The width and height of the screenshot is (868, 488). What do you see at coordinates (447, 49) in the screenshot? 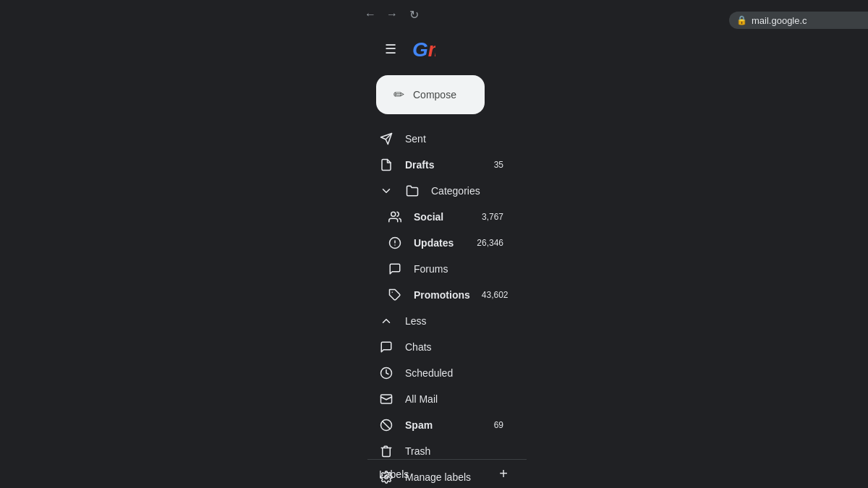
I see `gmail-header: ☰ Gmail` at bounding box center [447, 49].